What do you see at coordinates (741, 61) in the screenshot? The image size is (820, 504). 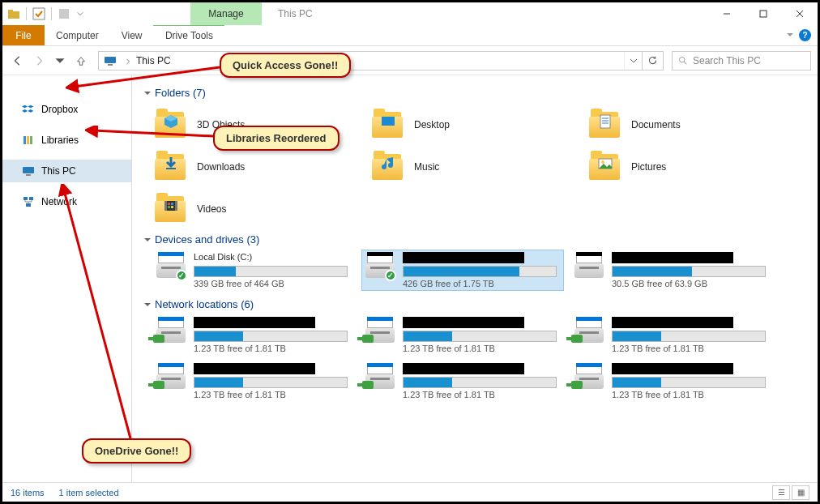 I see `search-input: Search This PC` at bounding box center [741, 61].